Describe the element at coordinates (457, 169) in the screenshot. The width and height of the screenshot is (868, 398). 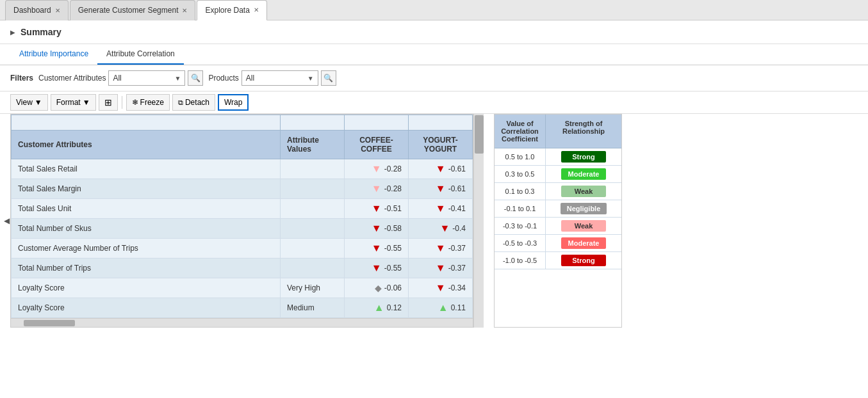
I see `cell-value: -0.61` at that location.